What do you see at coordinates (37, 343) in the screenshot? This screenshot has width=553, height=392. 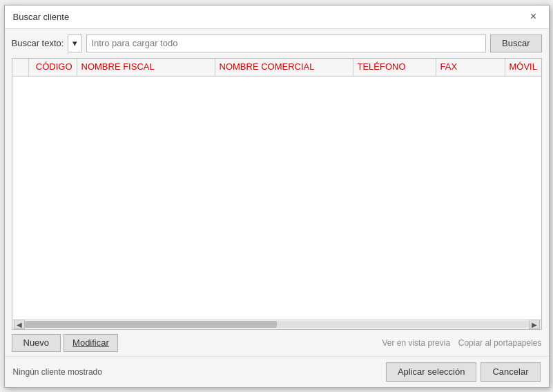 I see `nuevo-button: Nuevo` at bounding box center [37, 343].